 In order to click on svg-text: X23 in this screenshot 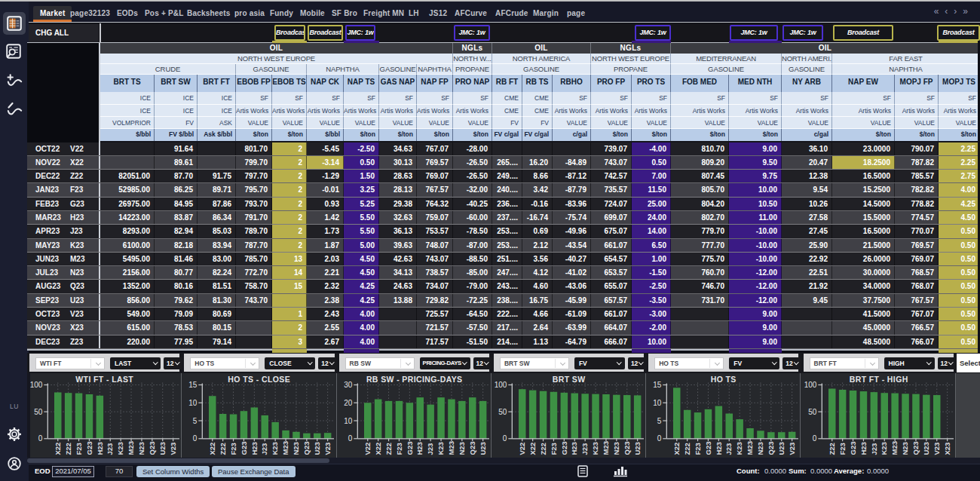, I will do `click(947, 448)`.